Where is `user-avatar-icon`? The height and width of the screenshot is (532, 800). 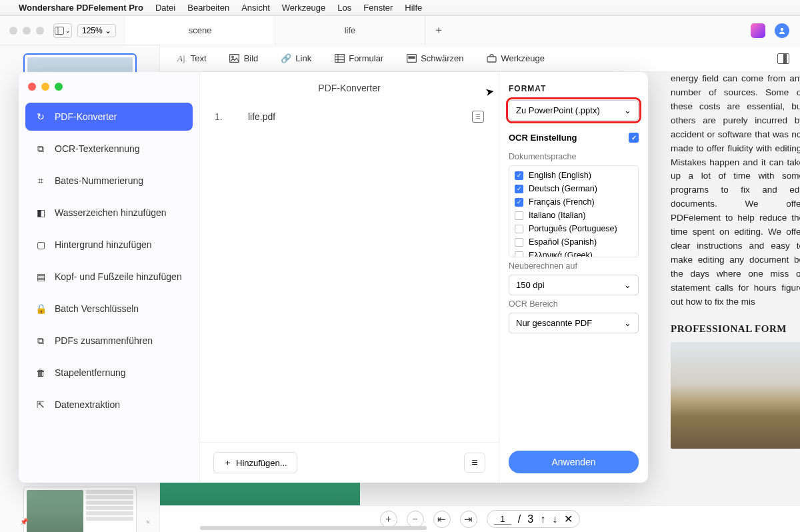
user-avatar-icon is located at coordinates (782, 31).